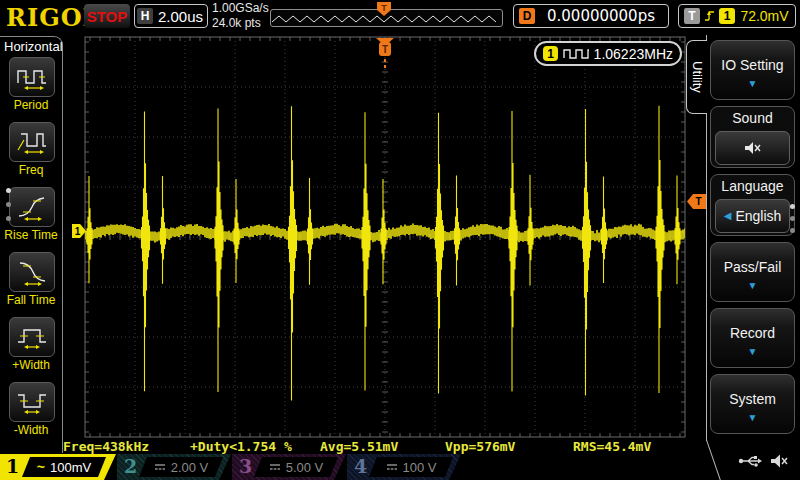 Image resolution: width=800 pixels, height=480 pixels. What do you see at coordinates (106, 446) in the screenshot?
I see `measurement-freq: Freq=438kHz` at bounding box center [106, 446].